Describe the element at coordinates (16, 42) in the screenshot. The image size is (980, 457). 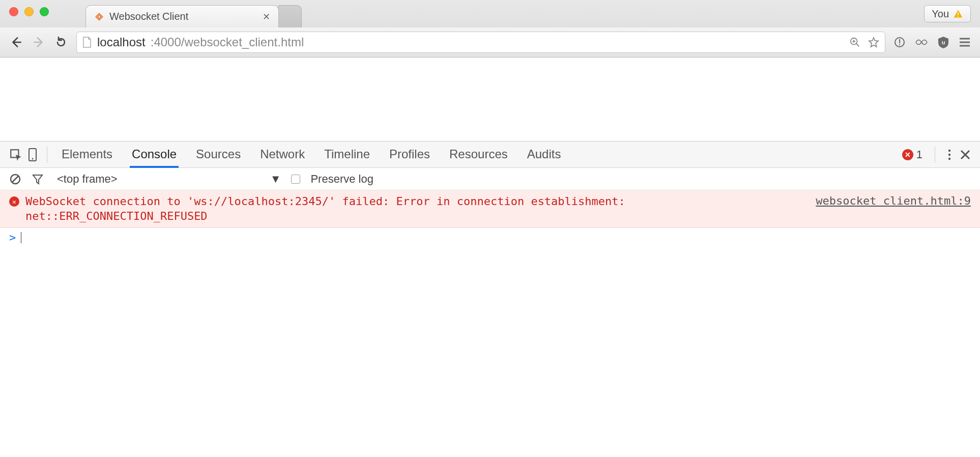
I see `back-button` at that location.